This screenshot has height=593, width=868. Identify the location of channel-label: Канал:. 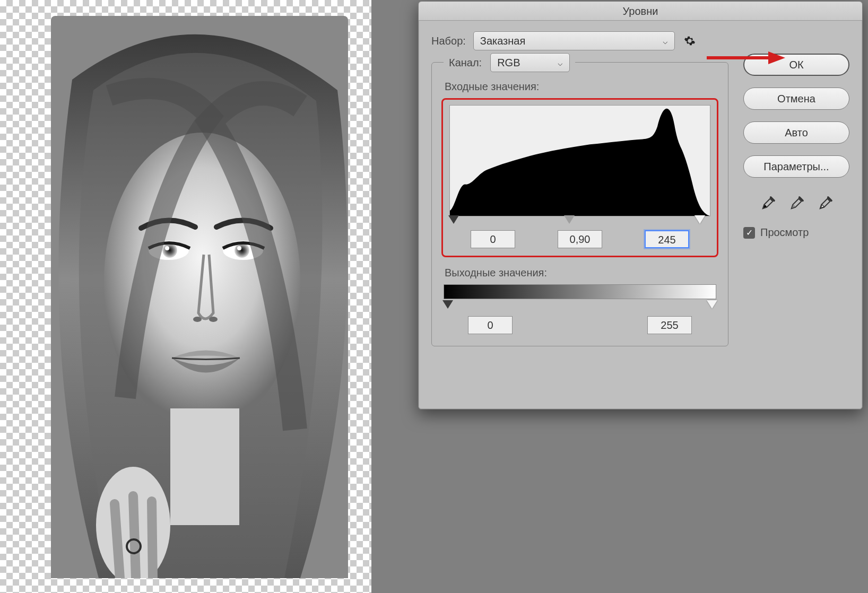
(465, 63).